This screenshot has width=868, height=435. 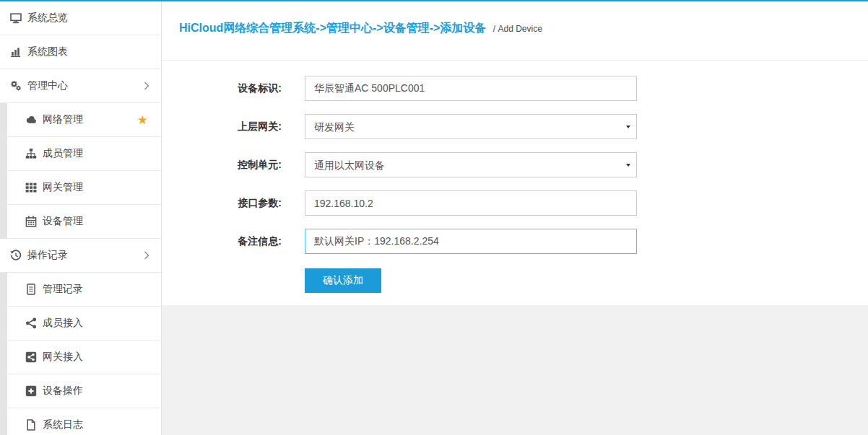 I want to click on cloud-icon, so click(x=31, y=120).